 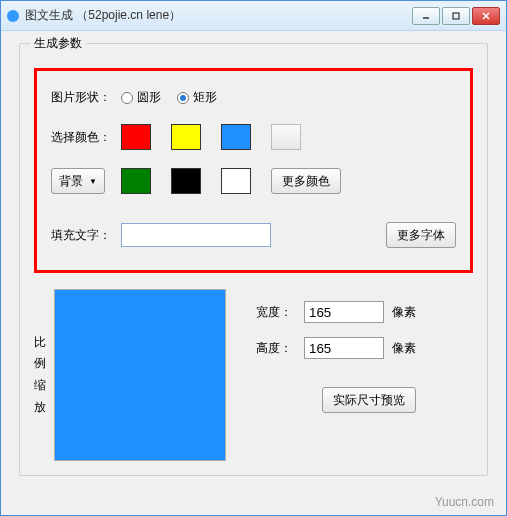 What do you see at coordinates (280, 312) in the screenshot?
I see `width-label: 宽度：` at bounding box center [280, 312].